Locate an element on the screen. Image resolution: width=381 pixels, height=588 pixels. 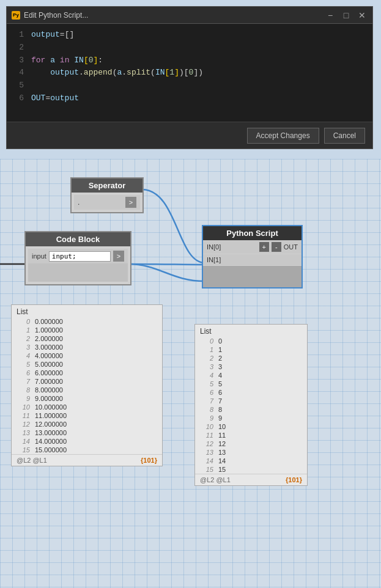
right-list-footer: @L2 @L1 {101} is located at coordinates (251, 479).